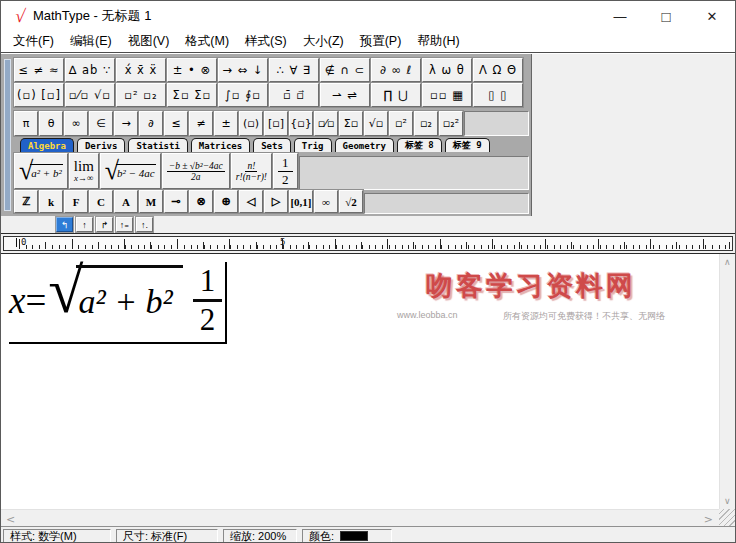 This screenshot has height=543, width=736. What do you see at coordinates (34, 42) in the screenshot?
I see `menu-file: 文件(F)` at bounding box center [34, 42].